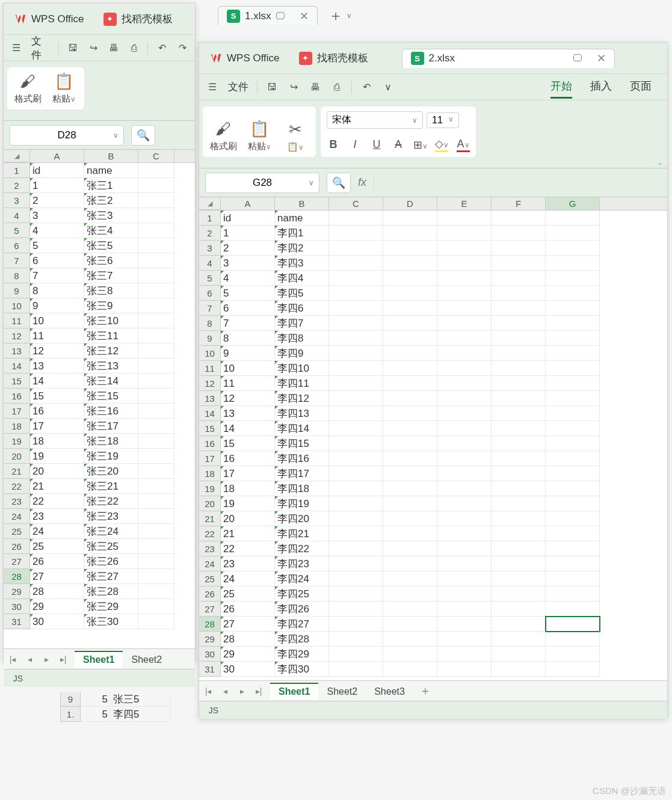 This screenshot has height=800, width=672. I want to click on cell: 张三7, so click(111, 275).